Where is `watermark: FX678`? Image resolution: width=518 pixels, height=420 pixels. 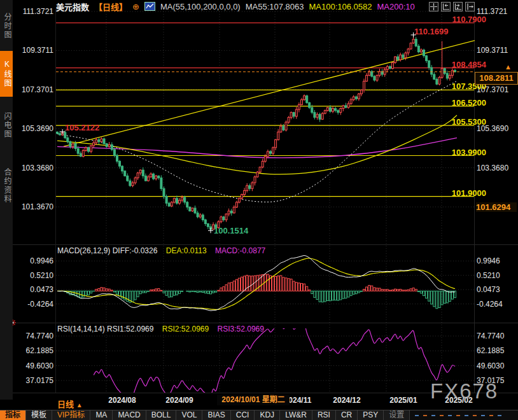
watermark: FX678 is located at coordinates (465, 391).